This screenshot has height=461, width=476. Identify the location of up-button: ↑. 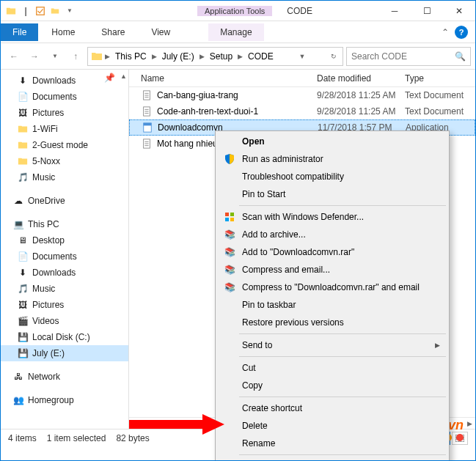
(76, 56).